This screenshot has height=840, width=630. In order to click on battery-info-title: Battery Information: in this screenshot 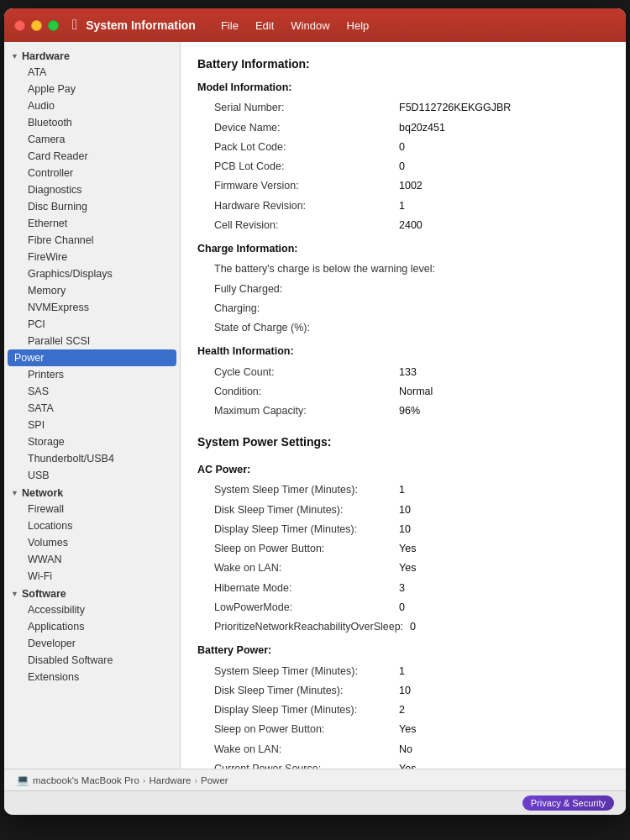, I will do `click(403, 64)`.